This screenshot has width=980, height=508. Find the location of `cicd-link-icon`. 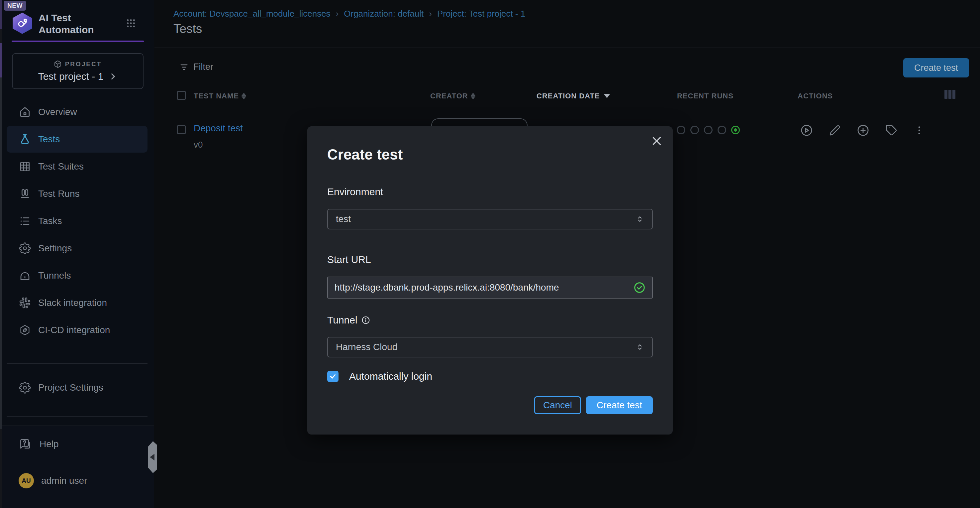

cicd-link-icon is located at coordinates (25, 330).